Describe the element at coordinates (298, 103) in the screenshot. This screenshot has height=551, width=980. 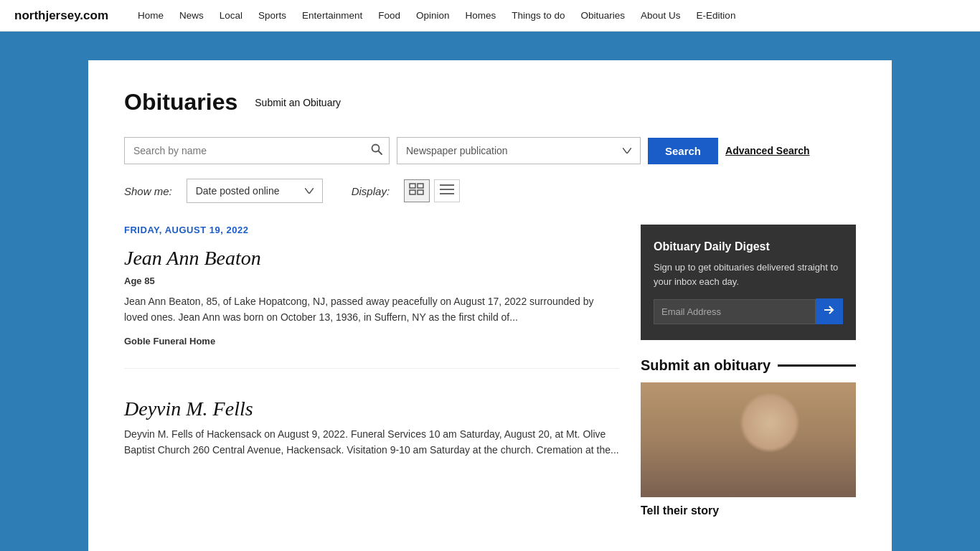
I see `submit-obituary-link: Submit an Obituary` at that location.